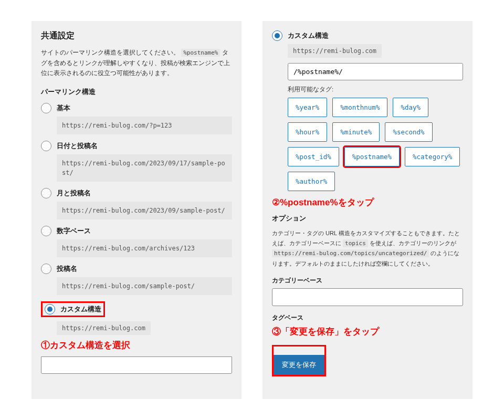  I want to click on tag-author-button: %author%, so click(311, 182).